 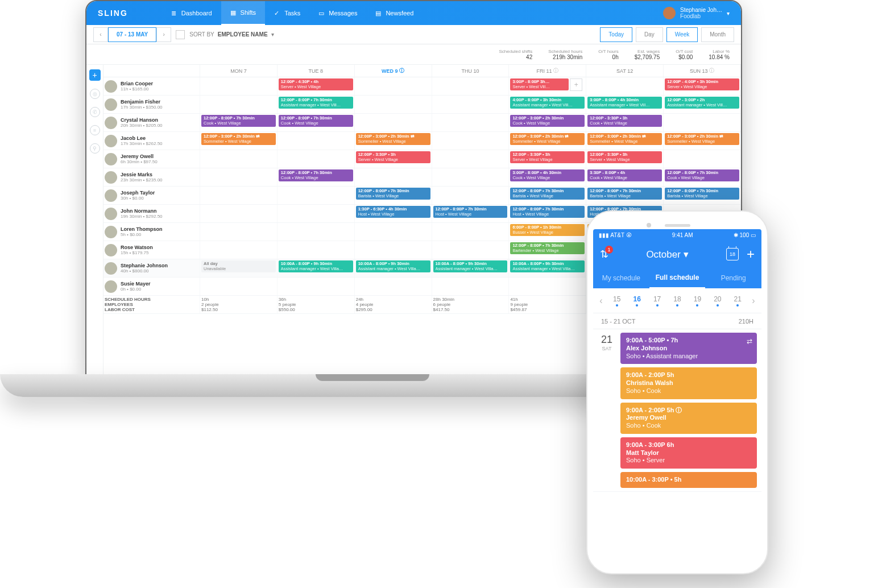 I want to click on day-cell: 12:00P - 8:00P • 7h 30minBartender • Wes…, so click(x=548, y=250).